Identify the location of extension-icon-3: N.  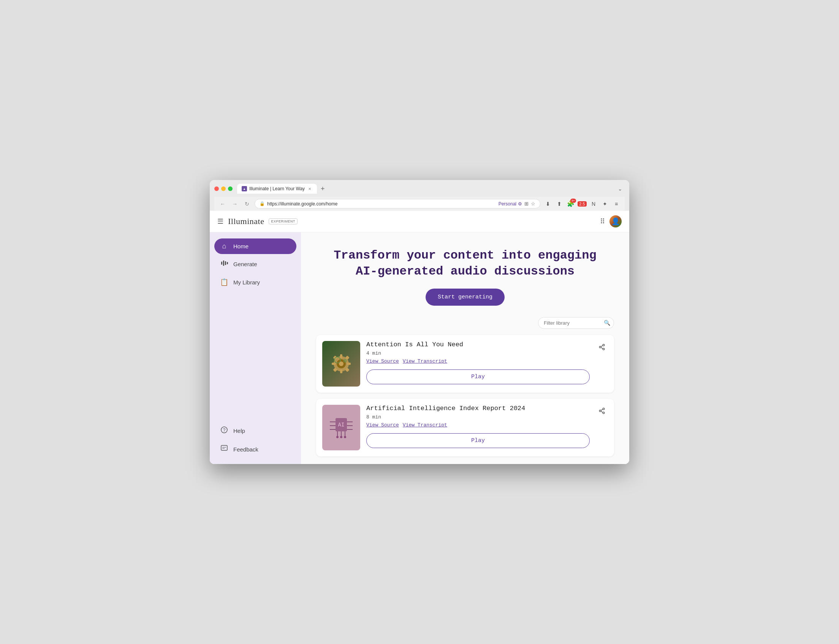
(593, 204).